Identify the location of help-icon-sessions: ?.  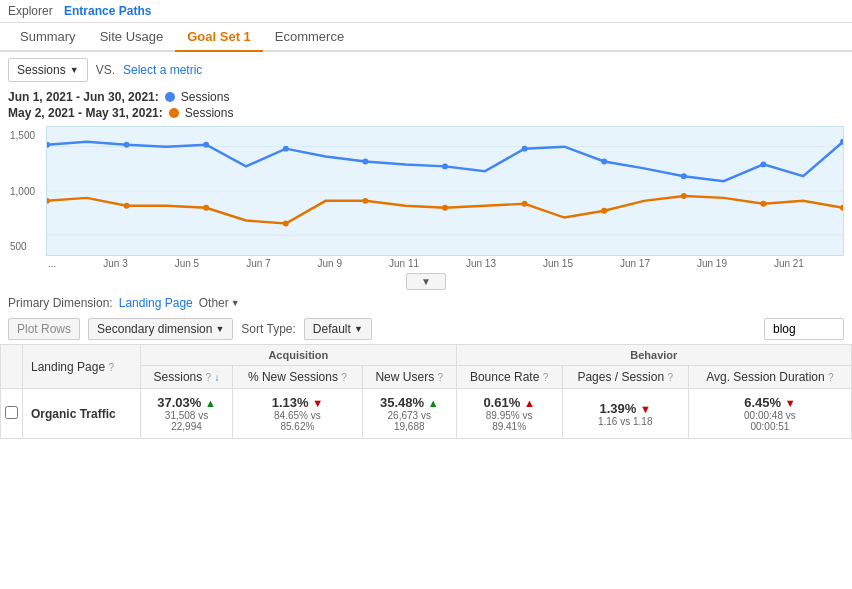
(209, 378).